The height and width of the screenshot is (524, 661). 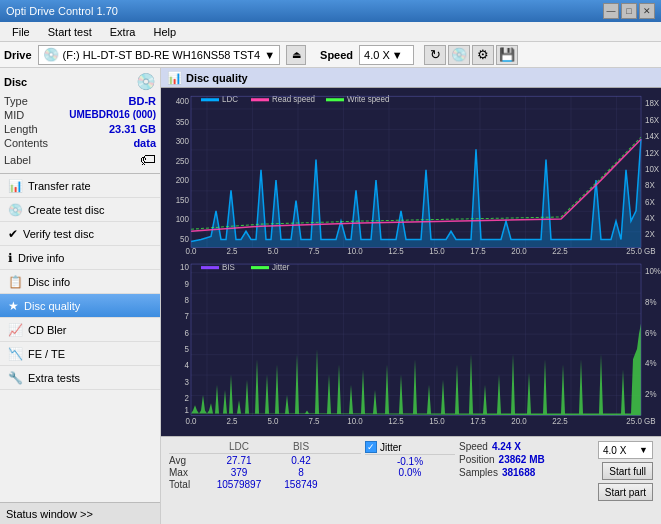 I want to click on svg-text: 150, so click(x=183, y=200).